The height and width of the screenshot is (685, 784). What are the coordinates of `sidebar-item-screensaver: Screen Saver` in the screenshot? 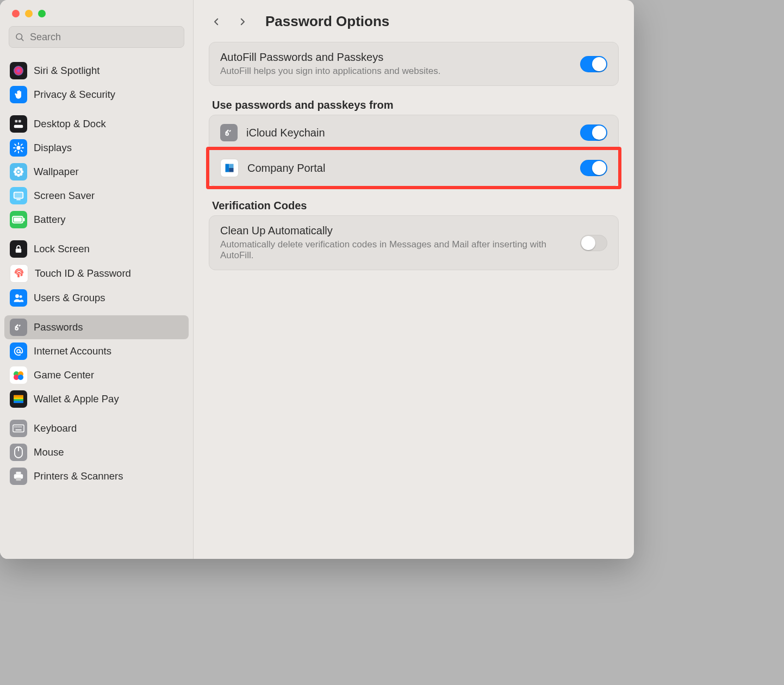 It's located at (97, 196).